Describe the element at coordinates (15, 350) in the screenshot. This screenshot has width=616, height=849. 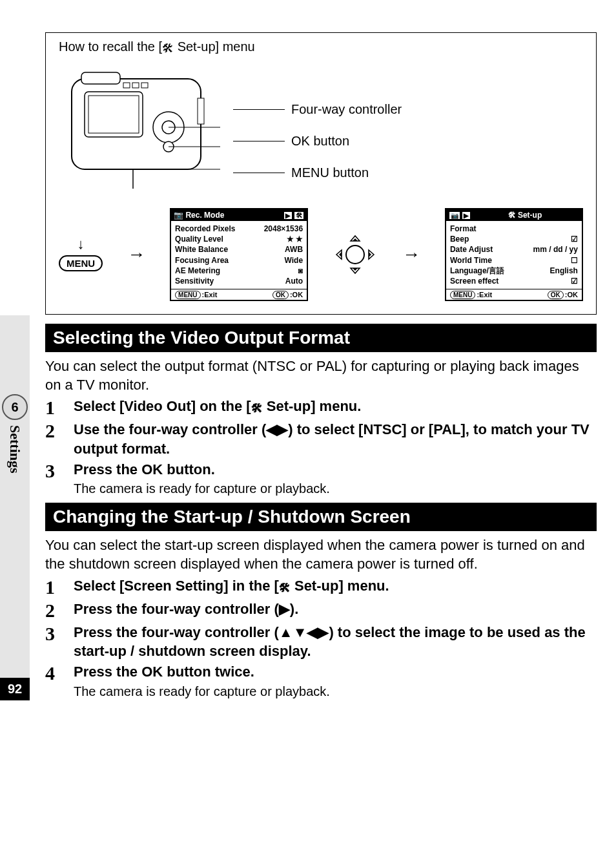
I see `left-margin-strip` at that location.